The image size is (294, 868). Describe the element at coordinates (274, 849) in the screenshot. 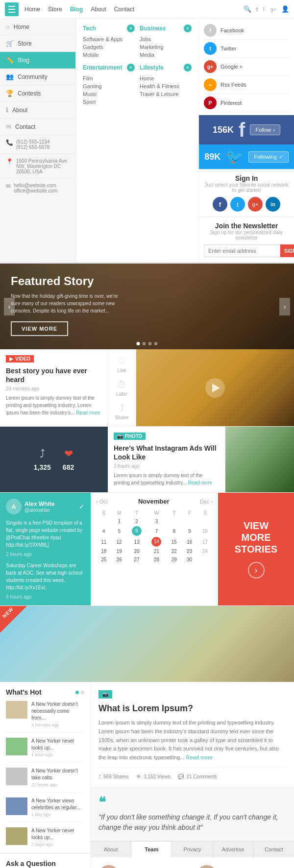

I see `tab-contact: Contact` at that location.